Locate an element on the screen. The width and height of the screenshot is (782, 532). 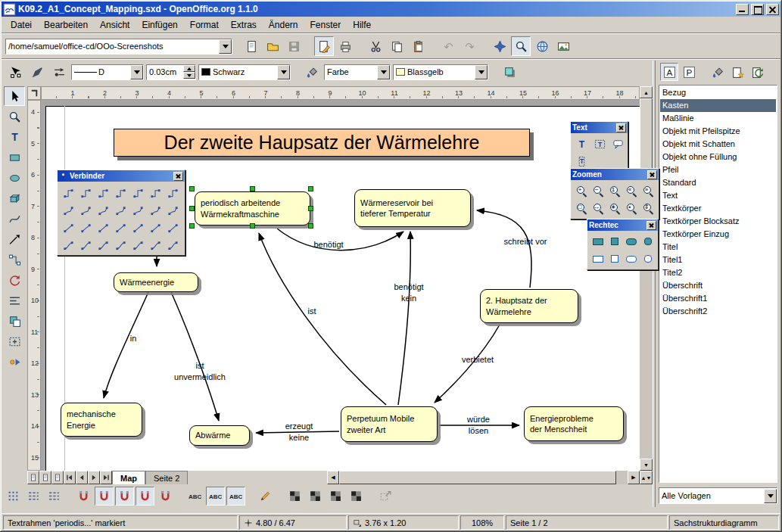
page-jump-button: ▲▼ is located at coordinates (646, 478).